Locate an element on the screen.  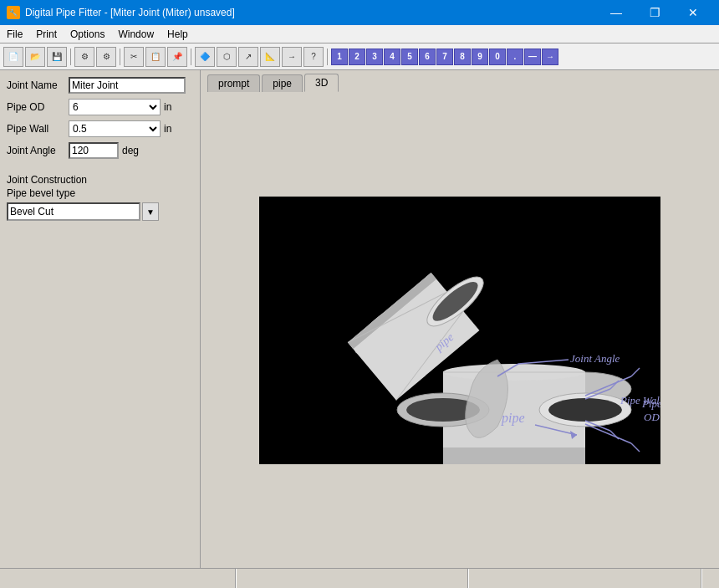
toolbar-btn-arrow: → is located at coordinates (292, 57).